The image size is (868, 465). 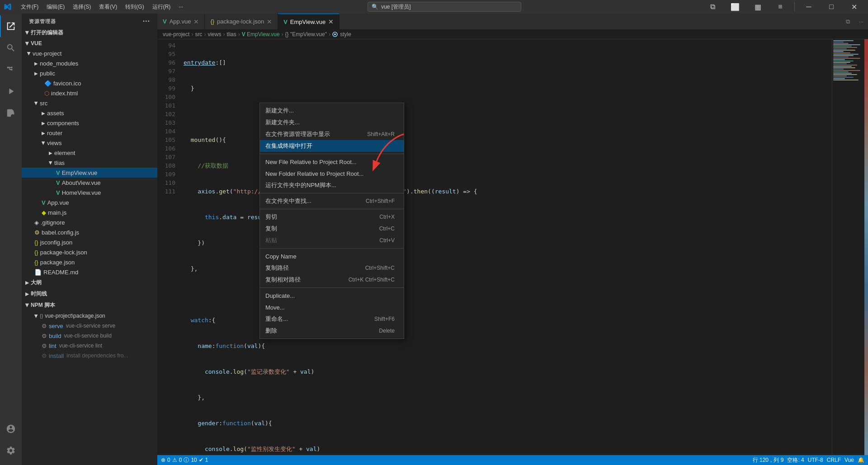 What do you see at coordinates (90, 252) in the screenshot?
I see `tree-packagelock: {} package-lock.json` at bounding box center [90, 252].